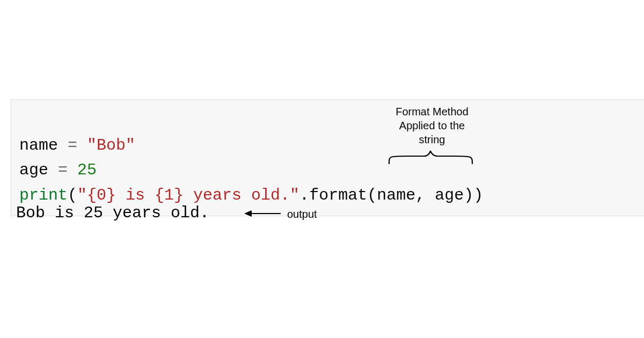 This screenshot has width=644, height=338. Describe the element at coordinates (72, 195) in the screenshot. I see `open-paren: (` at that location.